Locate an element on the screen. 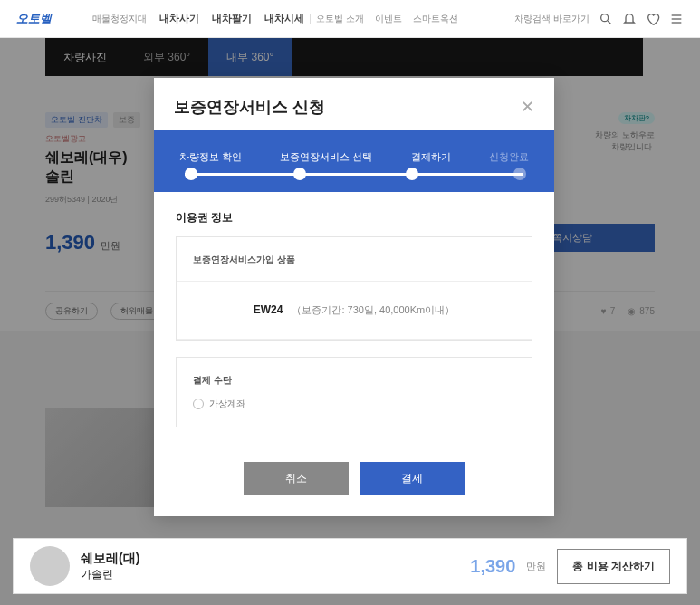 The image size is (700, 605). payment-card: 결제 수단 가상계좌 is located at coordinates (354, 392).